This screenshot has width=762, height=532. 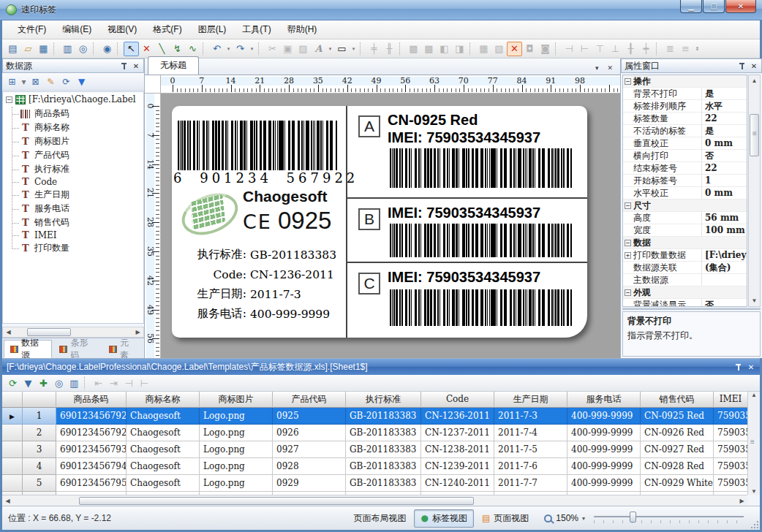 What do you see at coordinates (236, 484) in the screenshot?
I see `table-cell: Logo.png` at bounding box center [236, 484].